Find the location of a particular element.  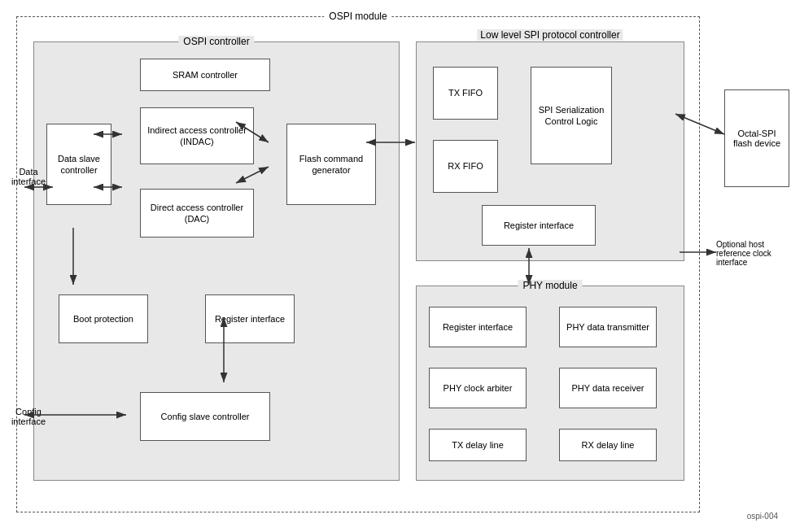

config-interface-label: Config interface is located at coordinates (28, 416).